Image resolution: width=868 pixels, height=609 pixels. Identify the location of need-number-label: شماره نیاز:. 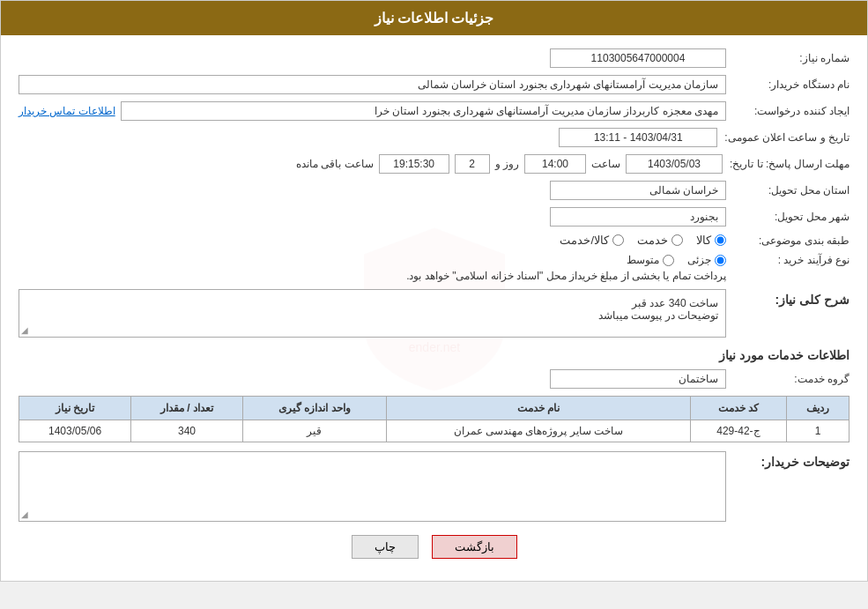
(788, 58).